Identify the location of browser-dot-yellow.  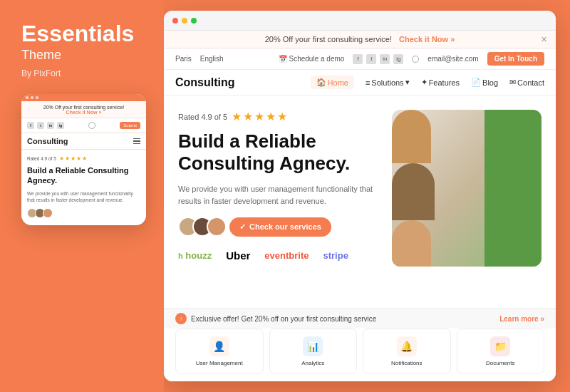
(185, 21).